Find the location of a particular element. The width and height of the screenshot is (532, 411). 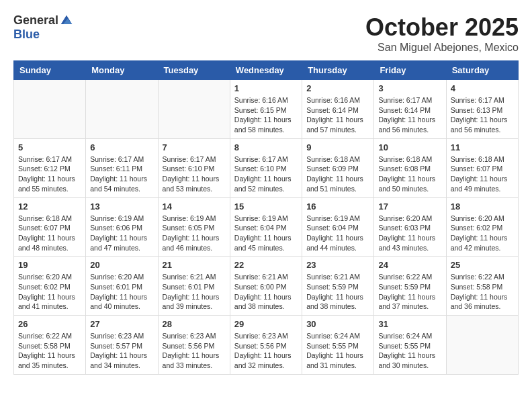

calendar-cell: 11Sunrise: 6:18 AM Sunset: 6:07 PM Dayli… is located at coordinates (482, 168).